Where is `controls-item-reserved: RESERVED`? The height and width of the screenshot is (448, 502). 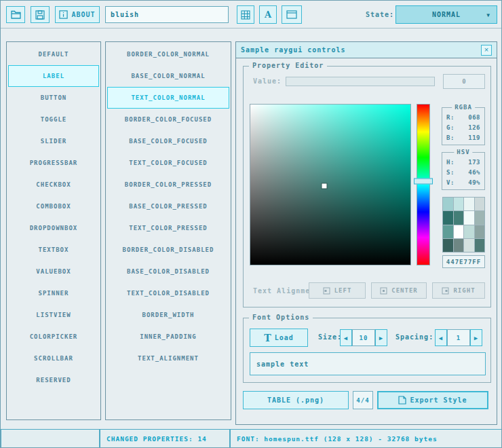 controls-item-reserved: RESERVED is located at coordinates (54, 380).